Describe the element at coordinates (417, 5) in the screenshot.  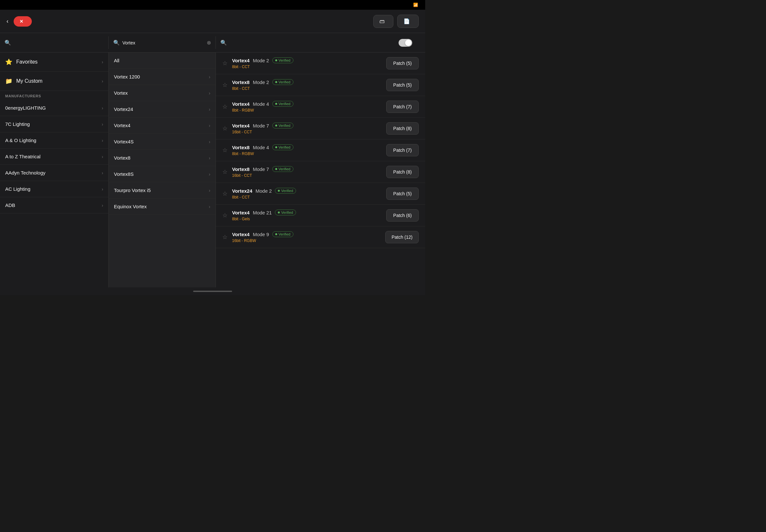
I see `status-icons: 📶` at that location.